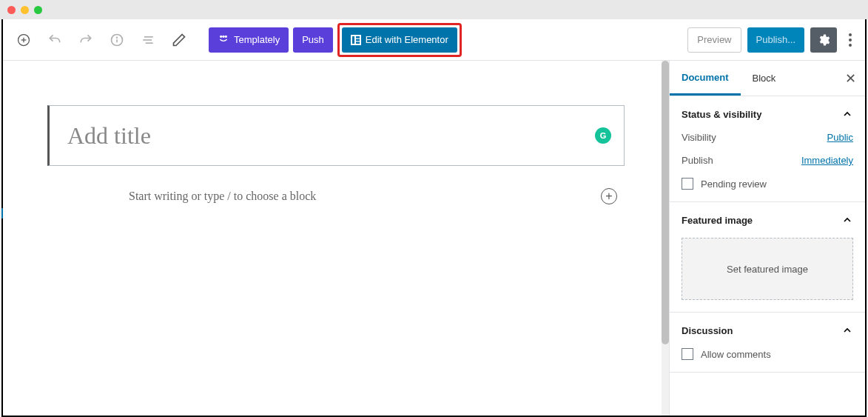  Describe the element at coordinates (249, 40) in the screenshot. I see `templately-button: Templately` at that location.